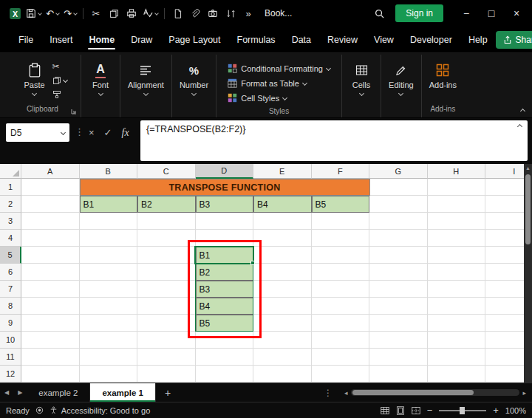 This screenshot has width=532, height=418. What do you see at coordinates (225, 171) in the screenshot?
I see `column-header-D: D` at bounding box center [225, 171].